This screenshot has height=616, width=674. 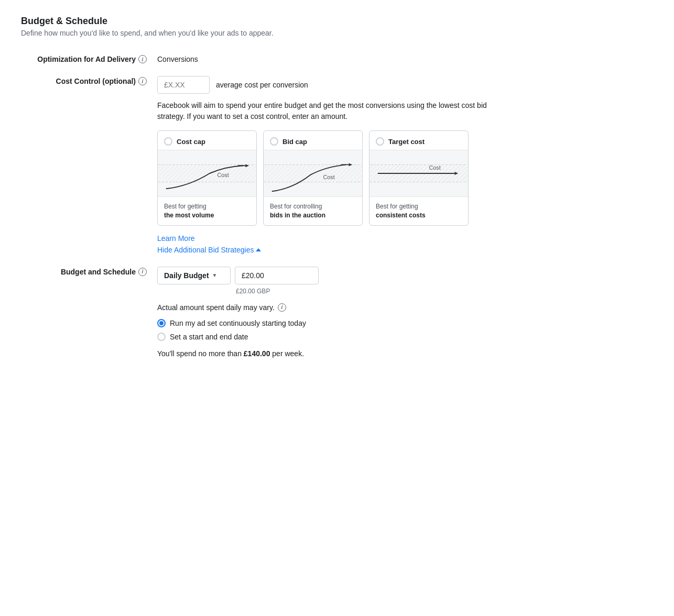 I want to click on bid-card-bid-cap-header: Bid cap, so click(x=313, y=140).